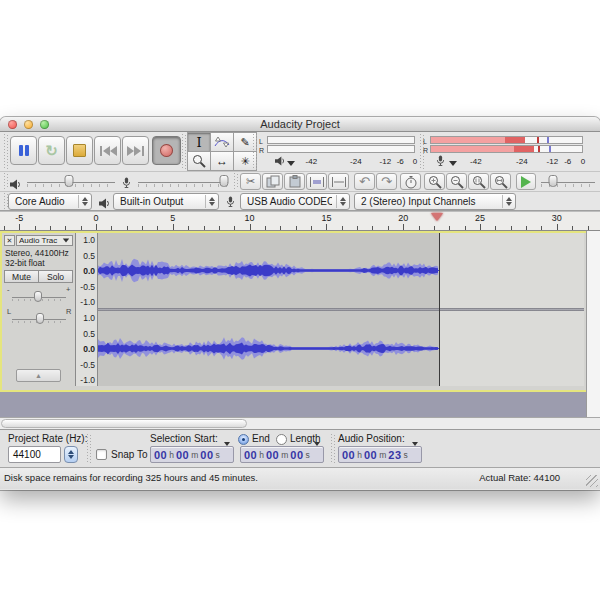 The width and height of the screenshot is (600, 600). What do you see at coordinates (192, 454) in the screenshot?
I see `selection-start-time-field: 00 h 00 m 00 s` at bounding box center [192, 454].